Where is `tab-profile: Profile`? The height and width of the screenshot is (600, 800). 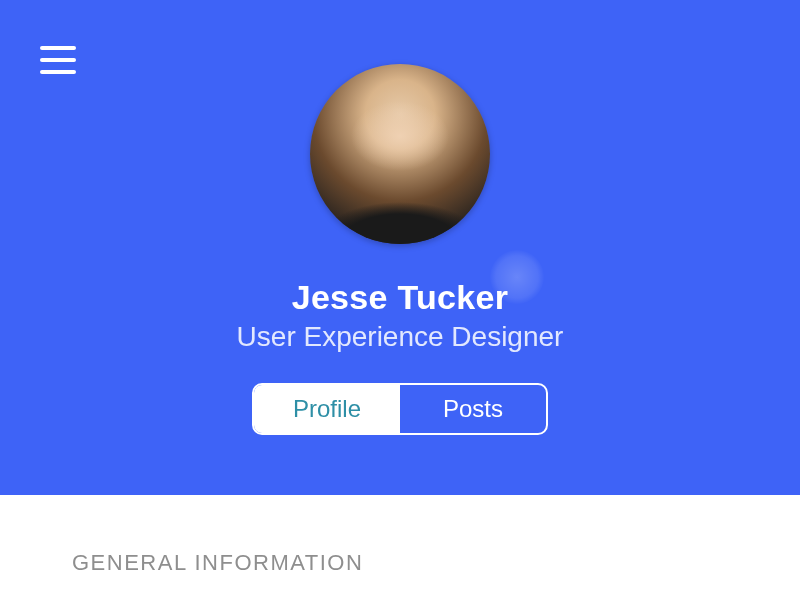
tab-profile: Profile is located at coordinates (327, 409).